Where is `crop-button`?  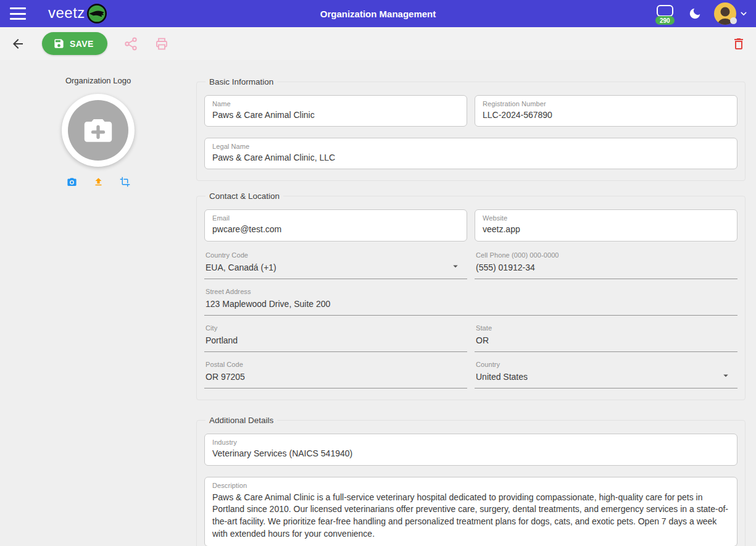 crop-button is located at coordinates (125, 182).